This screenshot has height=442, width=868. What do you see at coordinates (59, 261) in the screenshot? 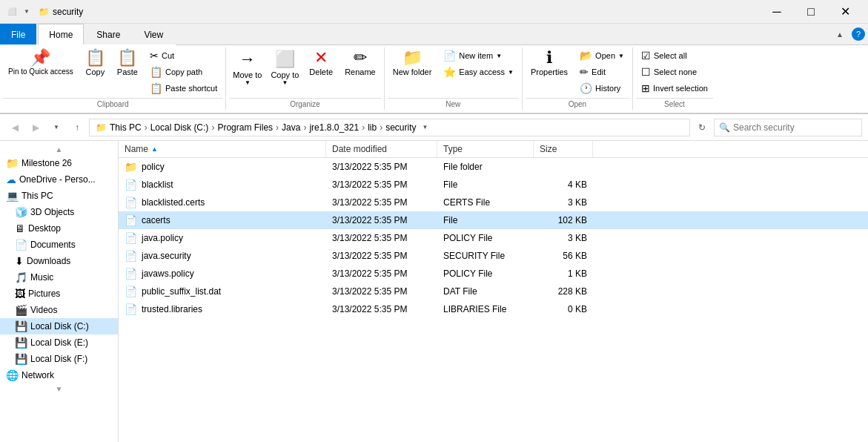
I see `sidebar-item-downloads: ⬇ Downloads` at bounding box center [59, 261].